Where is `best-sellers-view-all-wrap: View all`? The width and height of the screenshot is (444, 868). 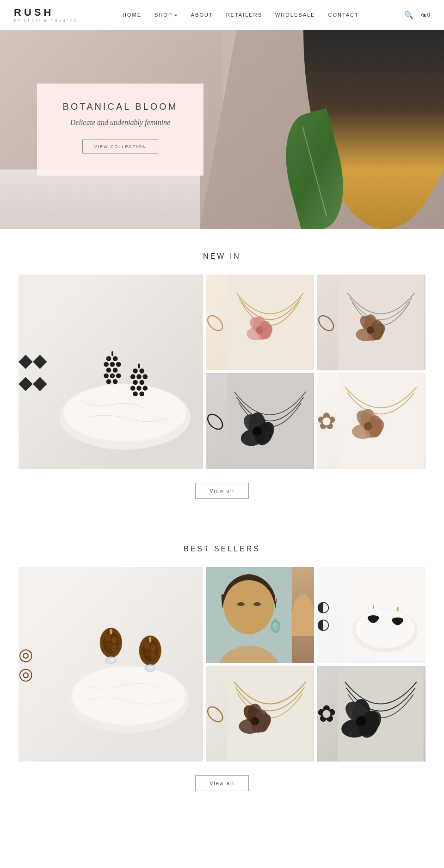 best-sellers-view-all-wrap: View all is located at coordinates (222, 783).